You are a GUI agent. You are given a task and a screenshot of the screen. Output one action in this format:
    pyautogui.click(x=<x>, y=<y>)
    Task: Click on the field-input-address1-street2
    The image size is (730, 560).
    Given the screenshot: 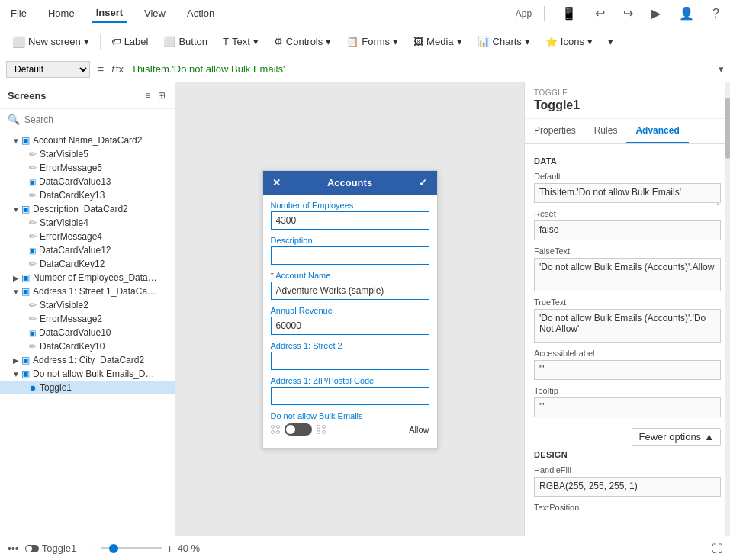 What is the action you would take?
    pyautogui.click(x=350, y=361)
    